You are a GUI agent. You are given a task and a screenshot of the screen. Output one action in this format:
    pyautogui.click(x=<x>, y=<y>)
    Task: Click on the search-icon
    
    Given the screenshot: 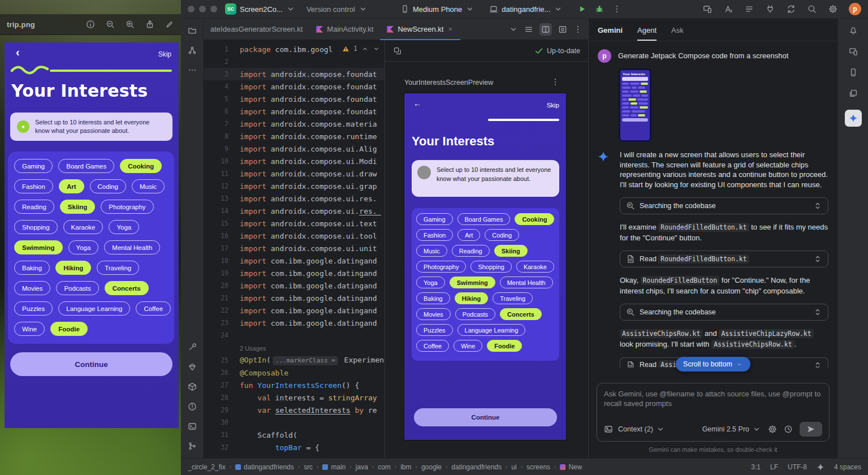 What is the action you would take?
    pyautogui.click(x=812, y=9)
    